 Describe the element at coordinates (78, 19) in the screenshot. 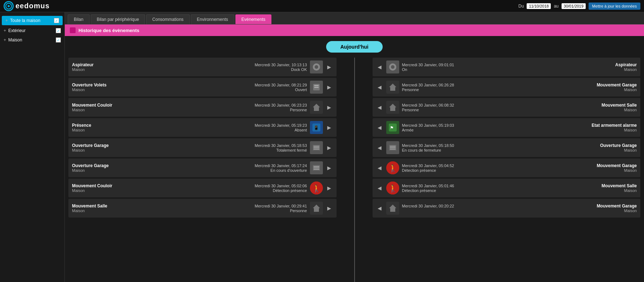

I see `tab-bilan: Bilan` at that location.